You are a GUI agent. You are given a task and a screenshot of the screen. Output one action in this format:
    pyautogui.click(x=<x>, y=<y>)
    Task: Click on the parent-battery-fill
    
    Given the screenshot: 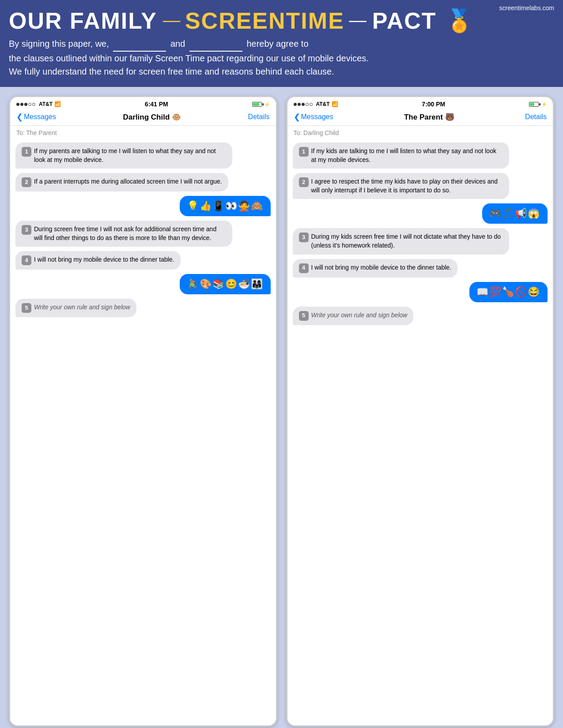 What is the action you would take?
    pyautogui.click(x=532, y=104)
    